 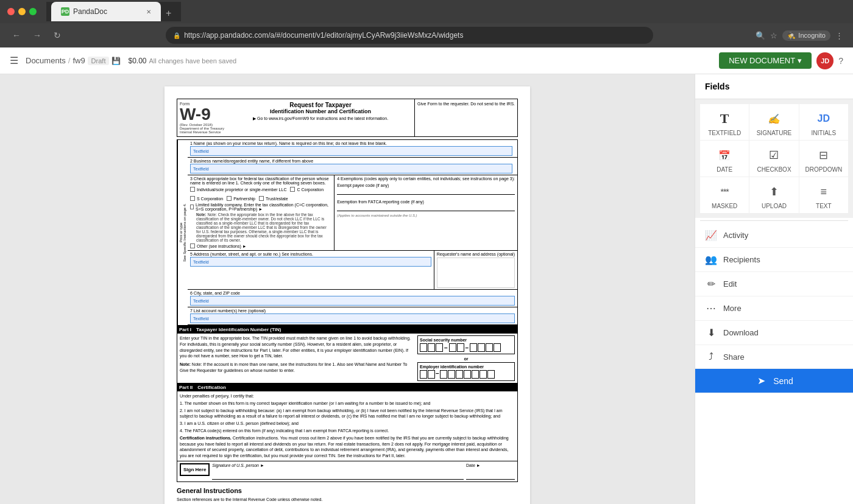 I want to click on back-button: ←, so click(x=16, y=35).